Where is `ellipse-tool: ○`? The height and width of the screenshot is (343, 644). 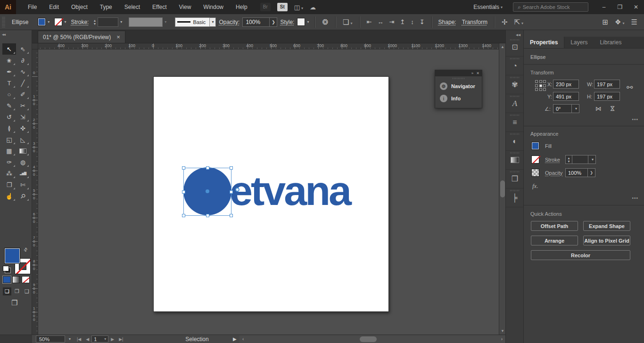 ellipse-tool: ○ is located at coordinates (9, 94).